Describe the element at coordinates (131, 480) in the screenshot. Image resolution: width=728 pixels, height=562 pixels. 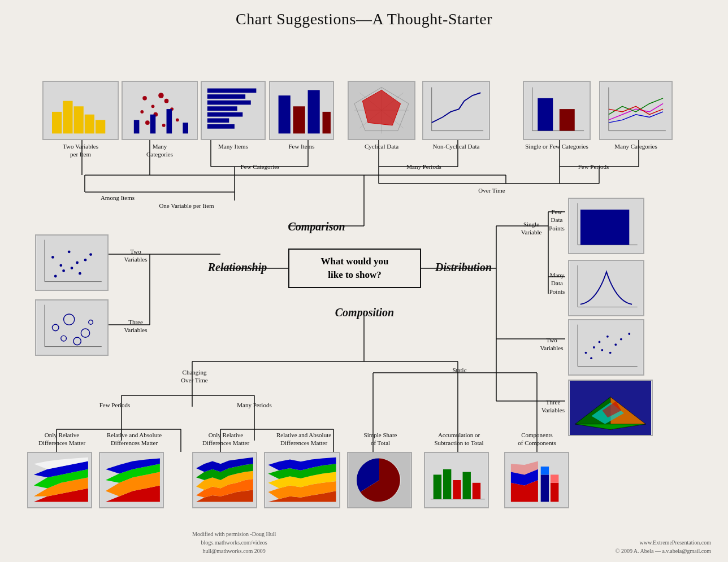
I see `thumb-comp-few-rel-abs` at that location.